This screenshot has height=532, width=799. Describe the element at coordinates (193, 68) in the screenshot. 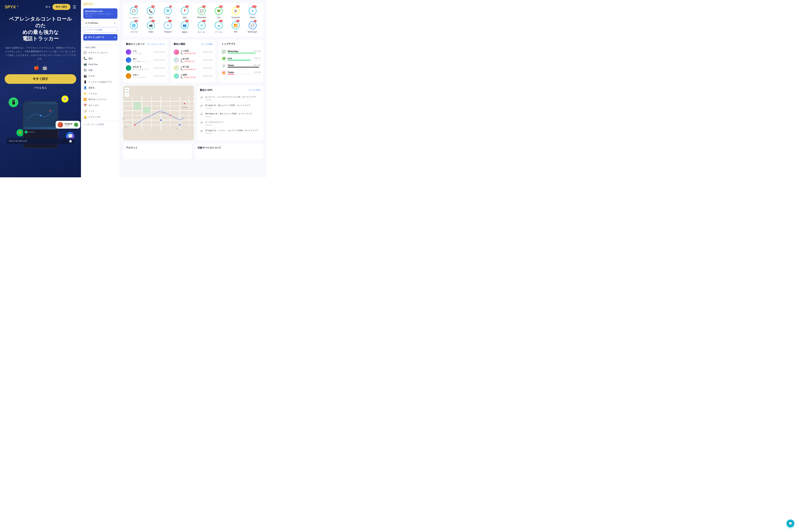

I see `call-item-3: しずく(2) 📞 +6163545877日 2022年11月21` at that location.